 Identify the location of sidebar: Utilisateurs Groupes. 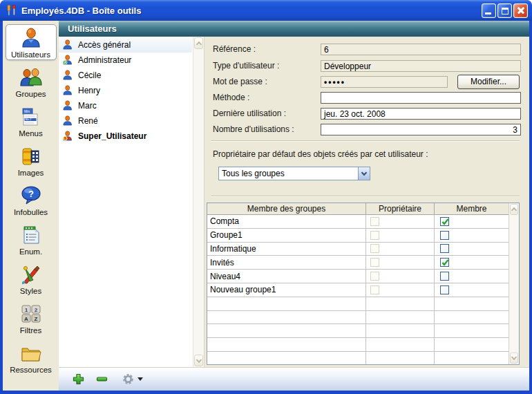
(30, 206).